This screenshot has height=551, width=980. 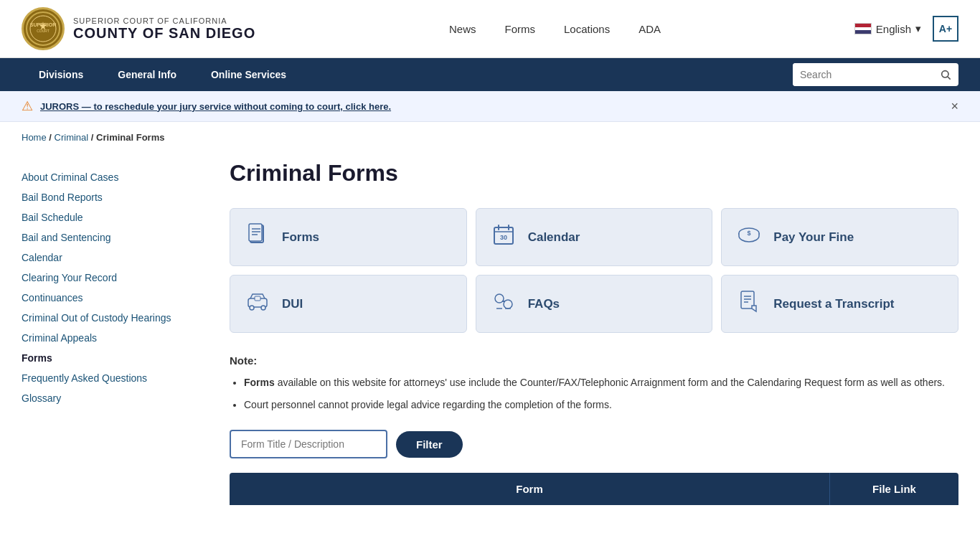 What do you see at coordinates (504, 304) in the screenshot?
I see `faqs-icon` at bounding box center [504, 304].